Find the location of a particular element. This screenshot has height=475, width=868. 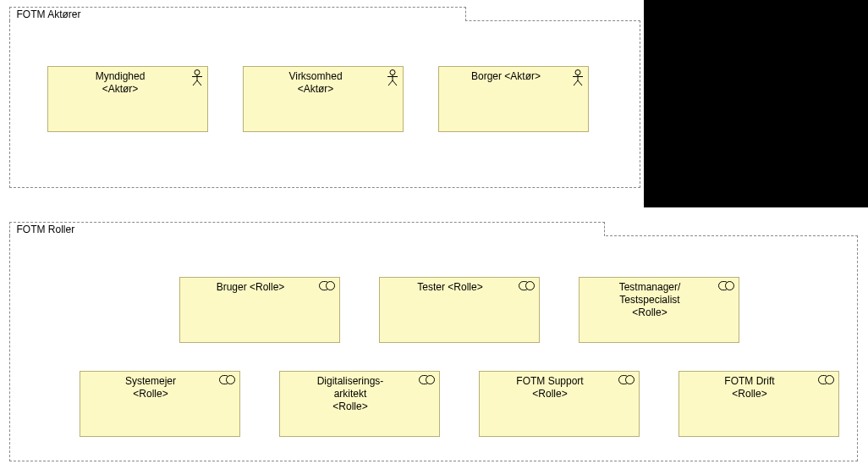

role-testmanager-line2: Testspecialist is located at coordinates (650, 300).